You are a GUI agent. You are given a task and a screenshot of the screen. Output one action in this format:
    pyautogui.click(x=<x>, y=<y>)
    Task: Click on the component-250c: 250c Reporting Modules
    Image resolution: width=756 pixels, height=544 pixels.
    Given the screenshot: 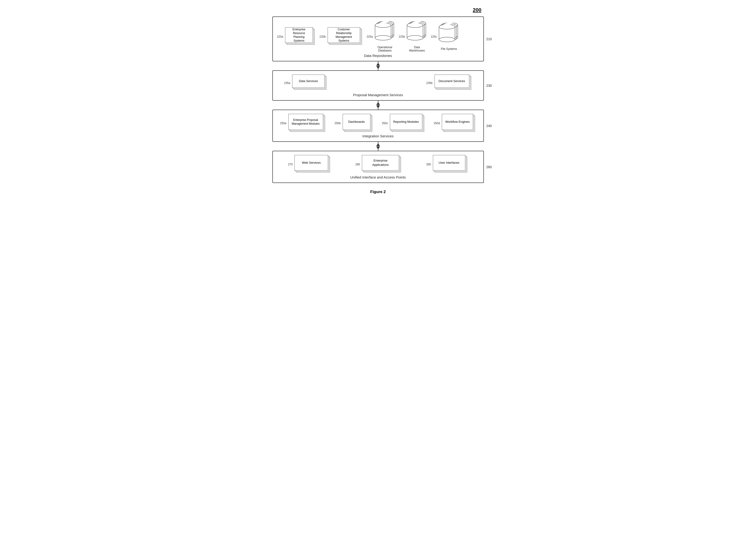 What is the action you would take?
    pyautogui.click(x=403, y=123)
    